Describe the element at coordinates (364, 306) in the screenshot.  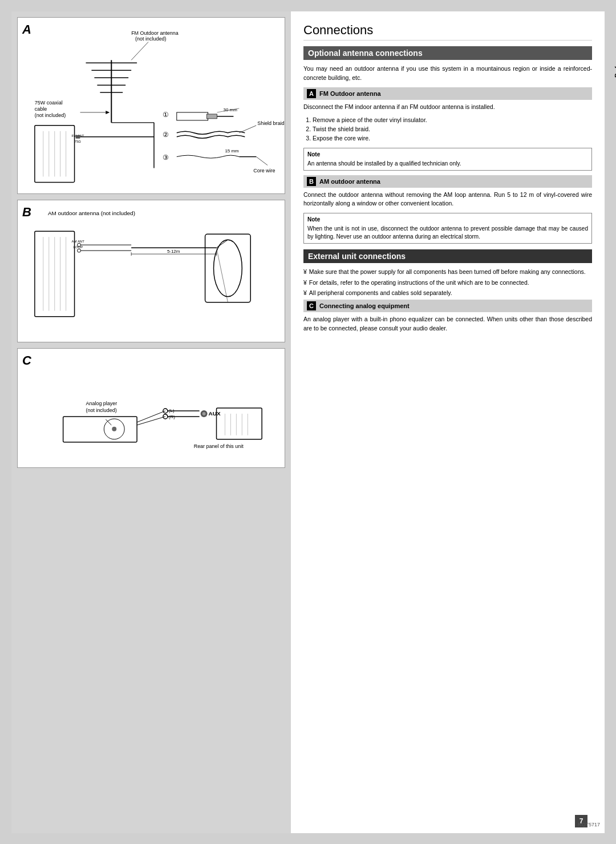
I see `subsection-c-title: Connecting analog equipment` at that location.